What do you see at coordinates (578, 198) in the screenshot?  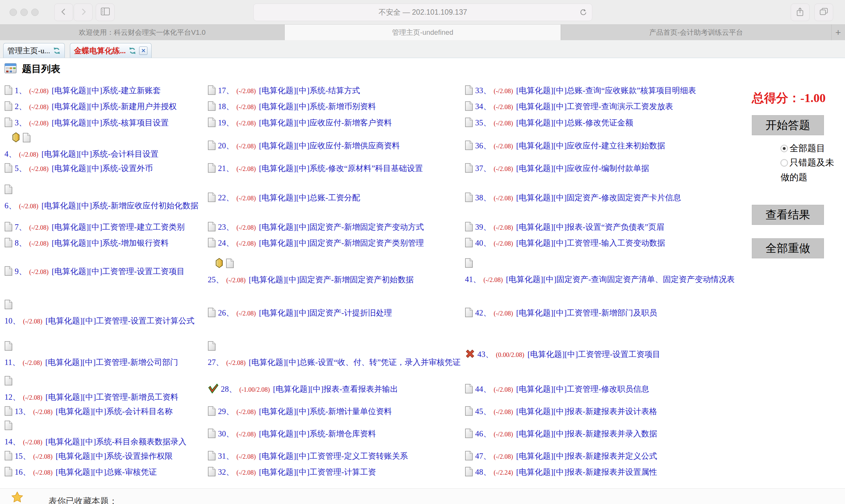 I see `question-link: 38、(-/2.08)[电算化题][中]固定资产-修改固定资产卡片信息` at bounding box center [578, 198].